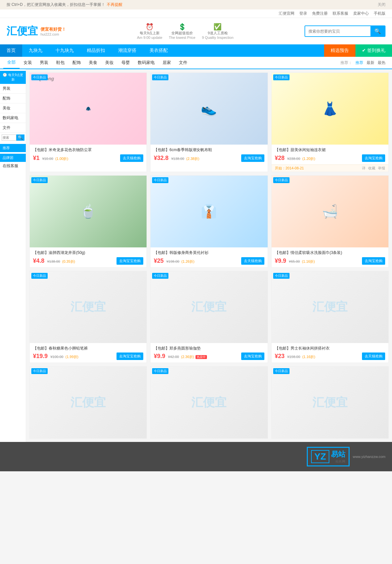  I want to click on product-price-info: ¥1 ¥10.00 (1.00折), so click(51, 158).